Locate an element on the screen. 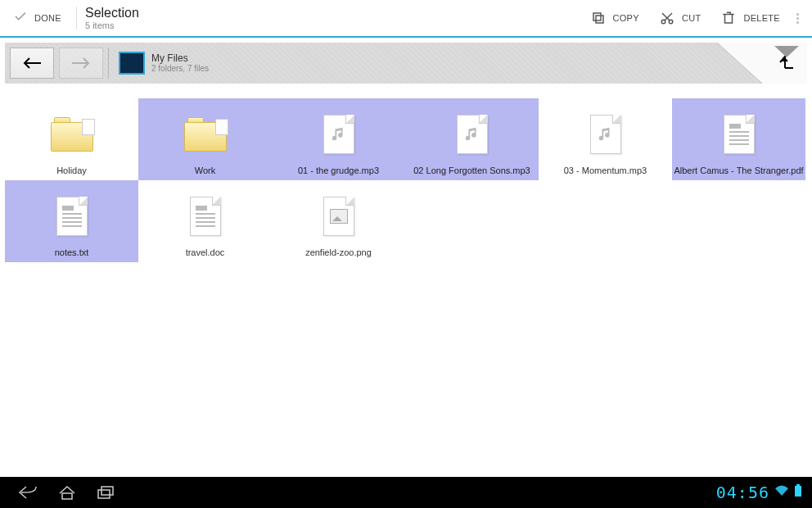  overflow-menu-button is located at coordinates (797, 18).